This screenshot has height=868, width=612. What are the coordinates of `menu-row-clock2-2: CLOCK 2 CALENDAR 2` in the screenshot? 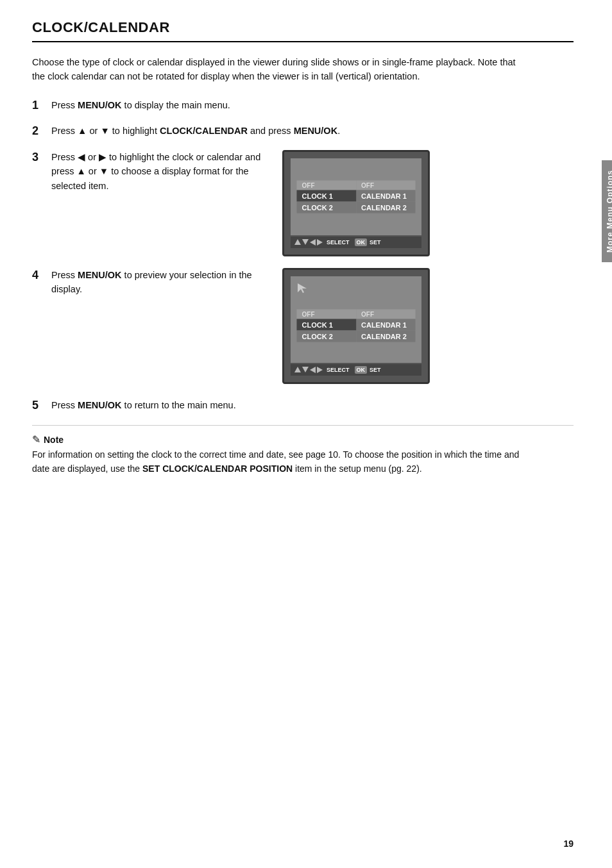 It's located at (357, 337).